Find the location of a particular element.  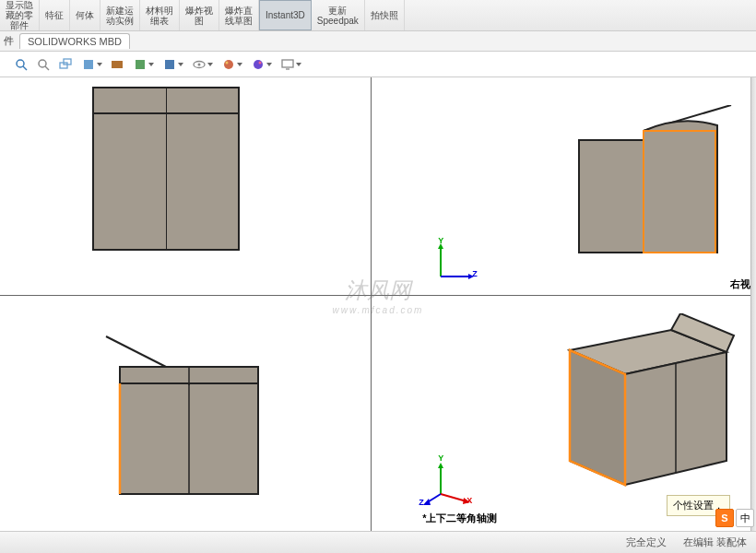

status-define: 完全定义 is located at coordinates (646, 542).